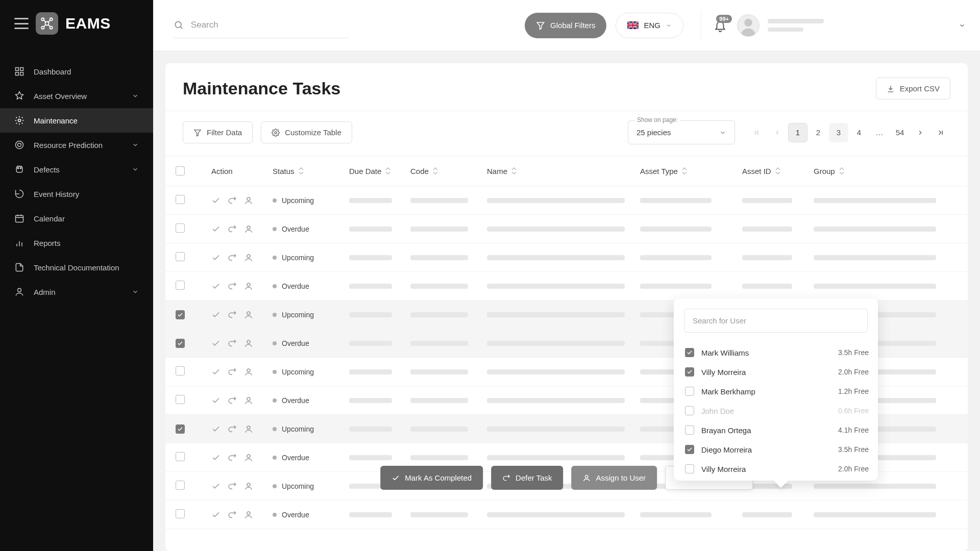 The image size is (980, 551). Describe the element at coordinates (962, 26) in the screenshot. I see `user-menu-chevron-icon` at that location.